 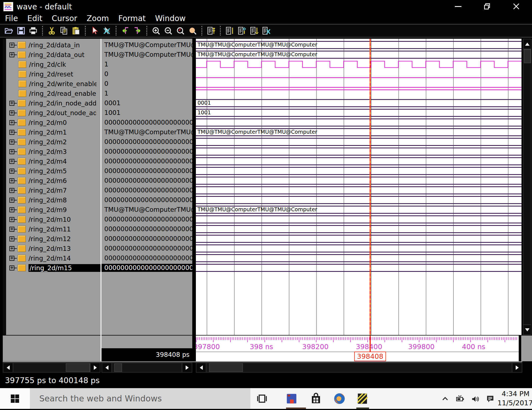 I want to click on signal-row-m10: +/ring_2d/m10, so click(x=53, y=219).